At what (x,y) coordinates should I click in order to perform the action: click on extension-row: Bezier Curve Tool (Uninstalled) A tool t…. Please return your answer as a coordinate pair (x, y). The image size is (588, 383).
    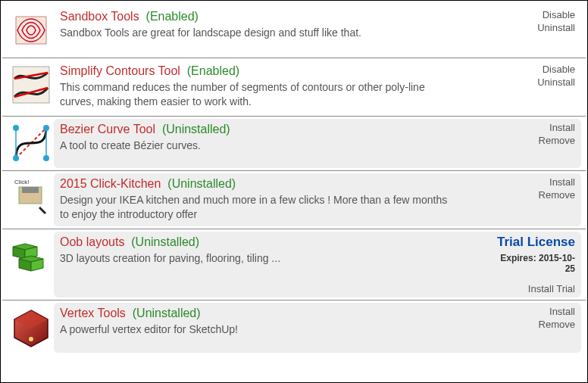
    Looking at the image, I should click on (294, 144).